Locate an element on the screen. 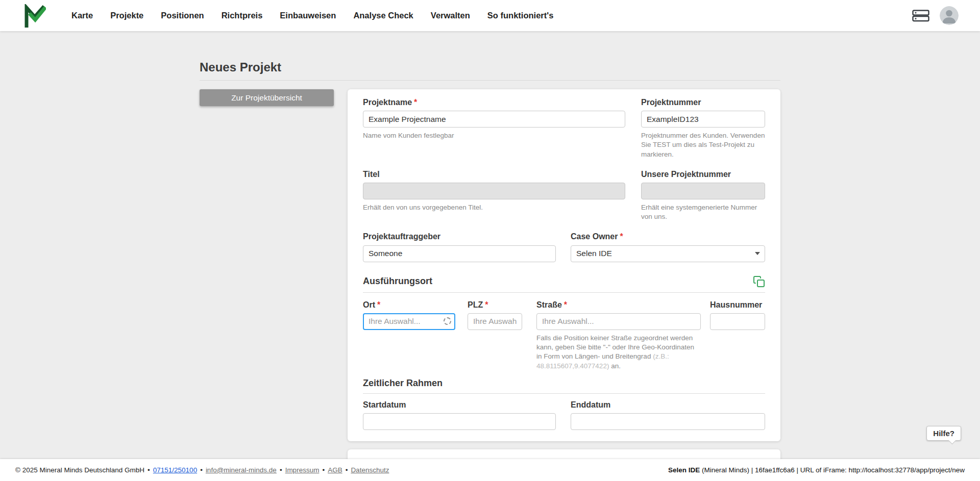  footer-agb-link: AGB is located at coordinates (335, 470).